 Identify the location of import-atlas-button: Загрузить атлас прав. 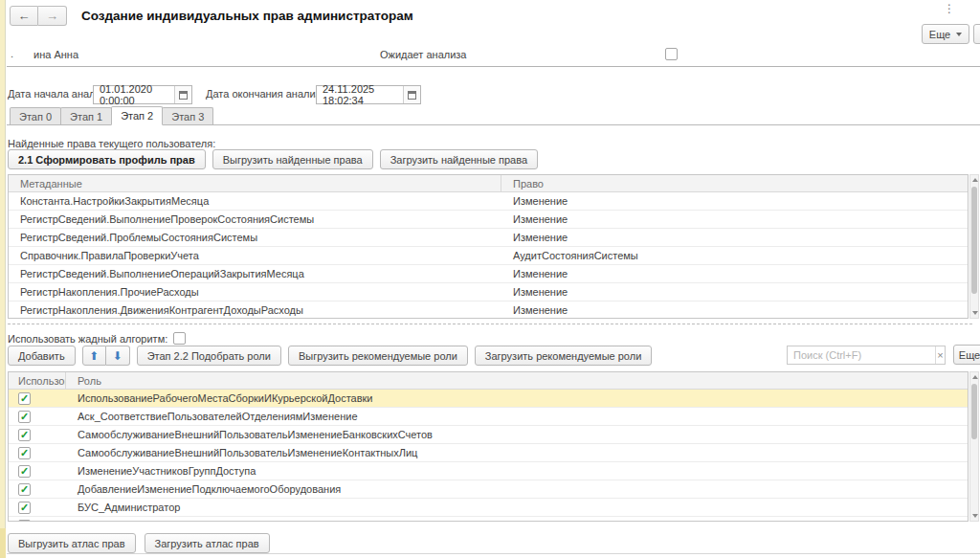
(207, 544).